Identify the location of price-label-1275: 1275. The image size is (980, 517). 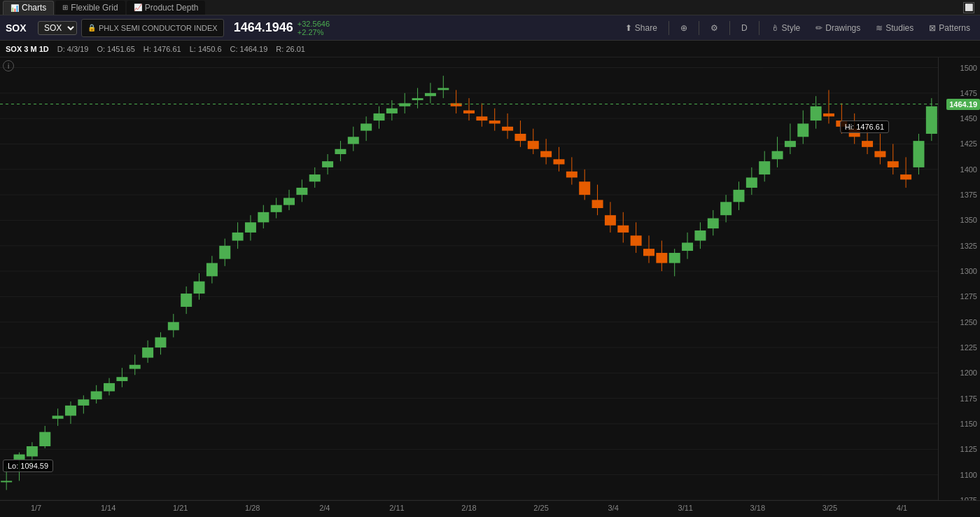
(969, 296).